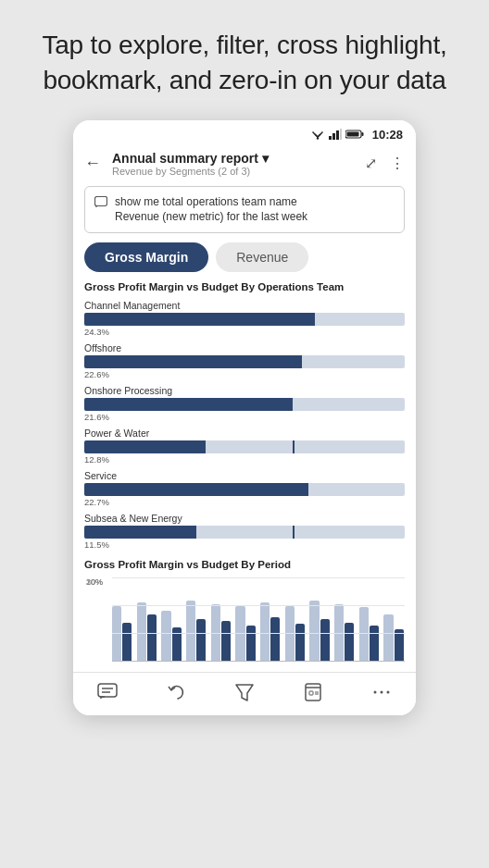 The height and width of the screenshot is (868, 489). I want to click on bar-row: Onshore Processing 21.6%, so click(244, 403).